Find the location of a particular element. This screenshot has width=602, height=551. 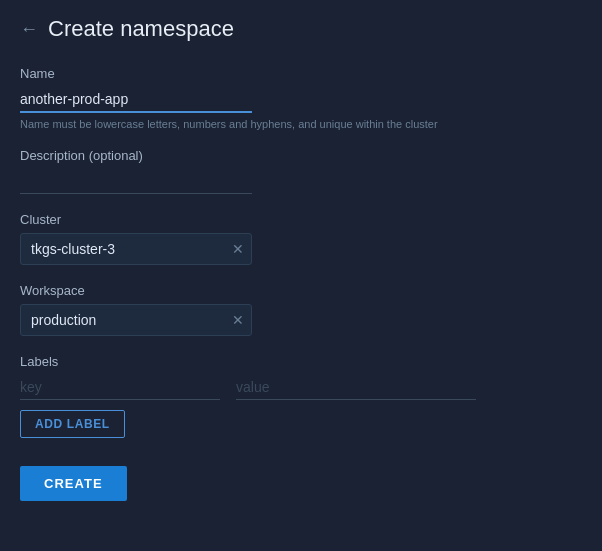

workspace-field-group: Workspace ✕ is located at coordinates (301, 310).